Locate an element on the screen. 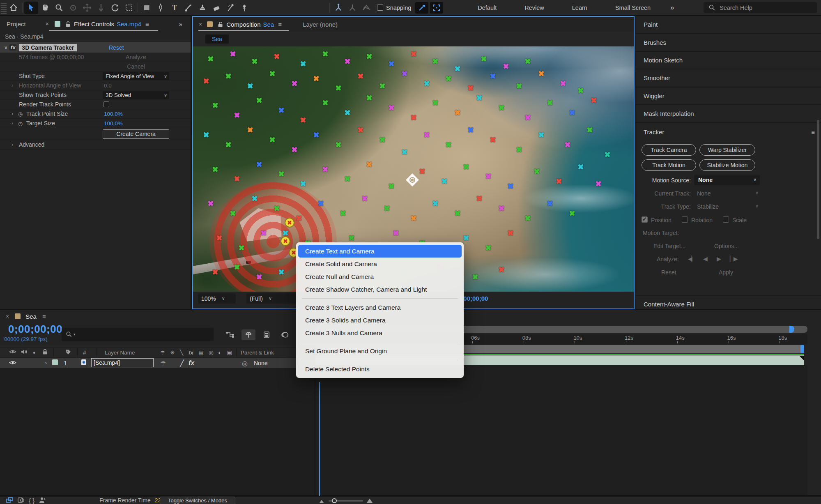 This screenshot has height=504, width=821. fx-badge-icon: fx is located at coordinates (13, 48).